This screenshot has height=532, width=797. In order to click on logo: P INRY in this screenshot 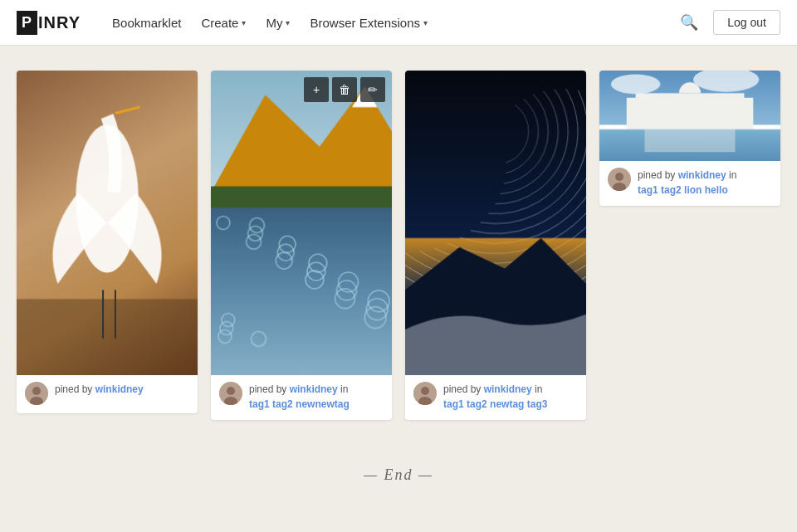, I will do `click(48, 23)`.